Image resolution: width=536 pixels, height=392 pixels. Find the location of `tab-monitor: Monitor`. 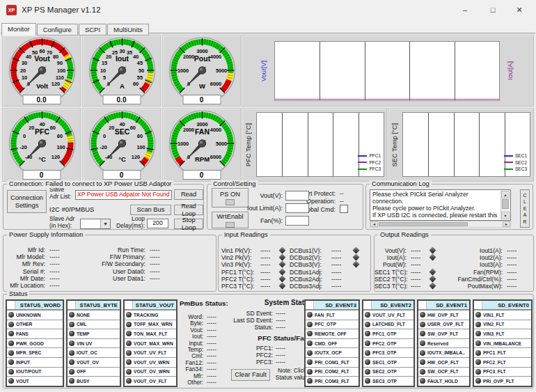

tab-monitor: Monitor is located at coordinates (19, 29).